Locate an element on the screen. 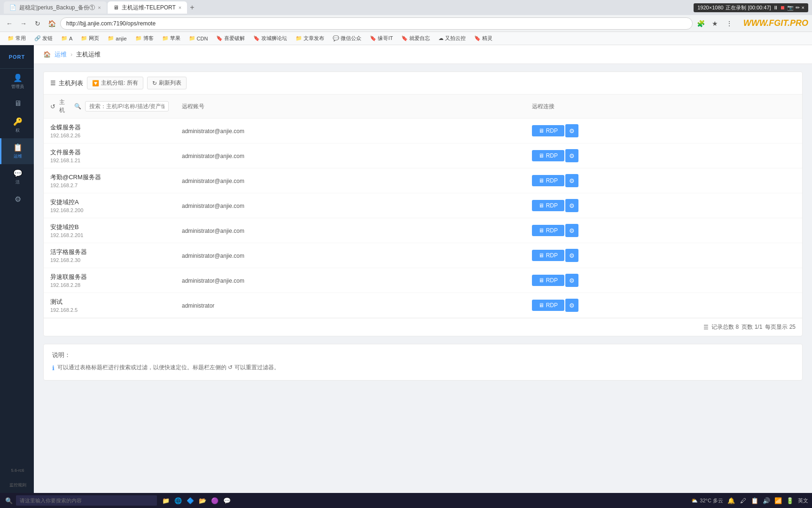 The image size is (812, 508). bookmark-苹果: 📁 苹果 is located at coordinates (171, 39).